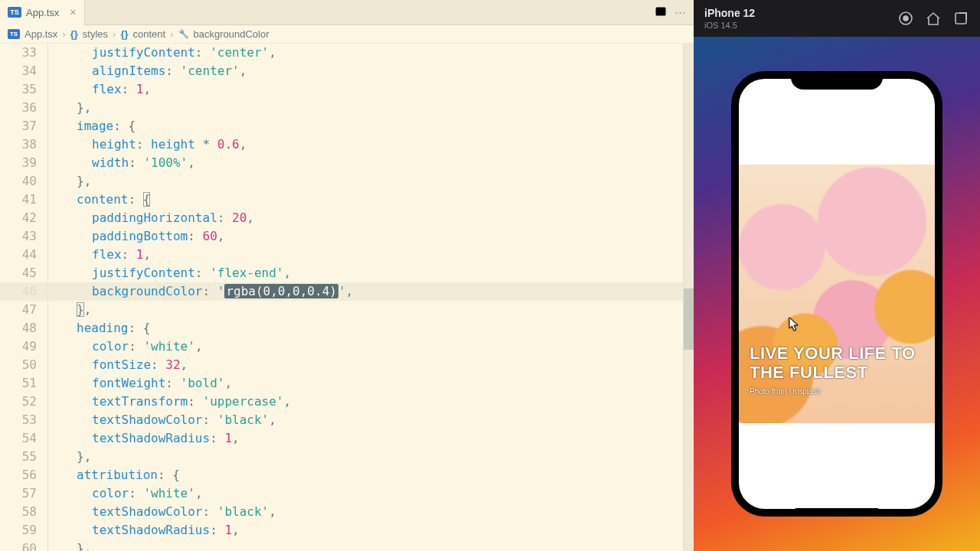  What do you see at coordinates (680, 12) in the screenshot?
I see `more-icon: ⋯` at bounding box center [680, 12].